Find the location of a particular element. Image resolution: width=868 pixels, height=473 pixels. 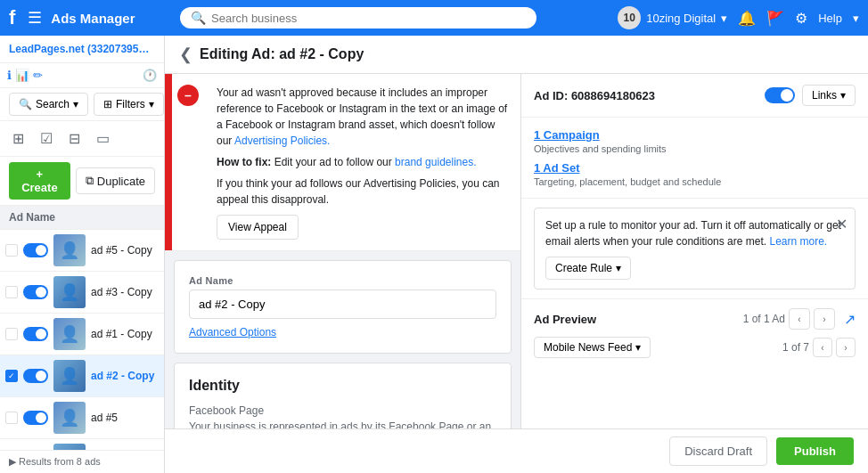

warning-howto-text: How to fix: Edit your ad to follow our b… is located at coordinates (362, 162).